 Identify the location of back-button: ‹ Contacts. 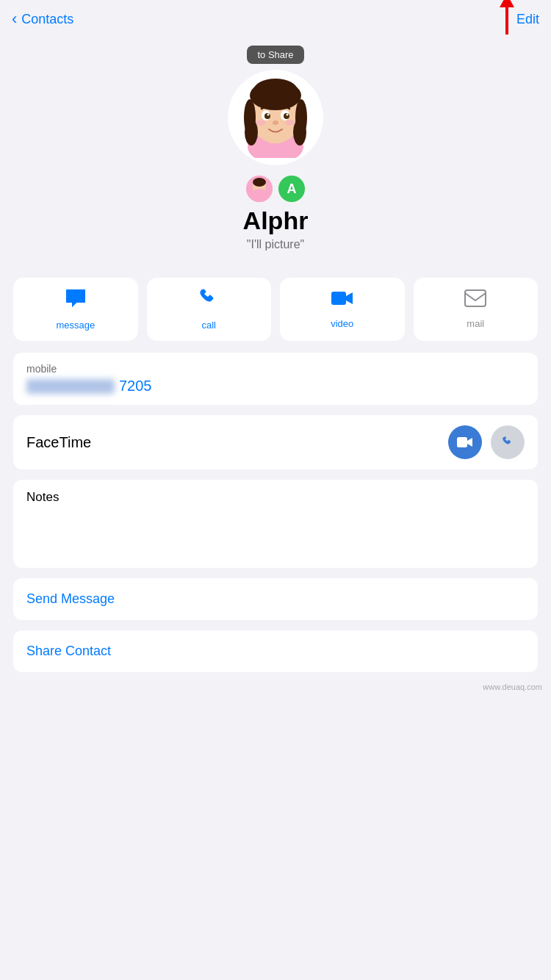
(43, 19).